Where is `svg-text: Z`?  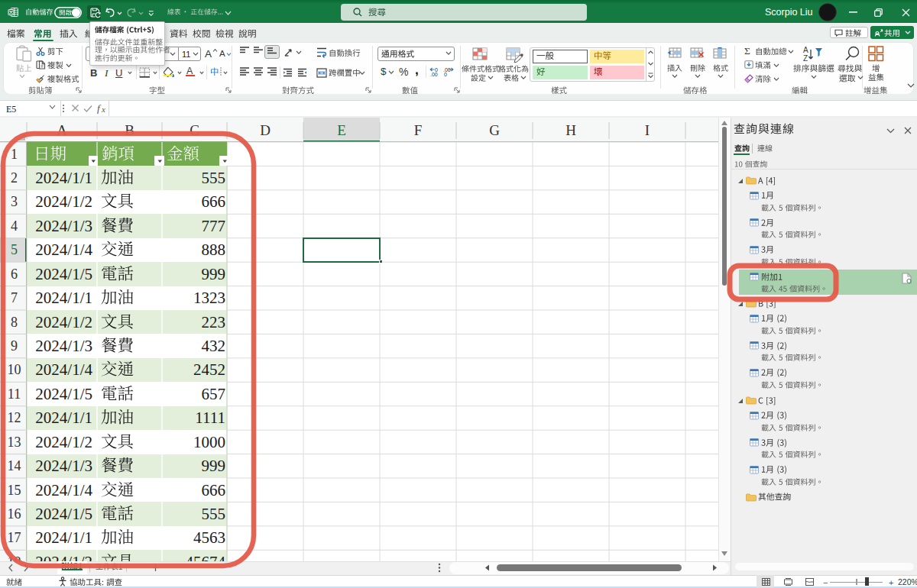 svg-text: Z is located at coordinates (805, 58).